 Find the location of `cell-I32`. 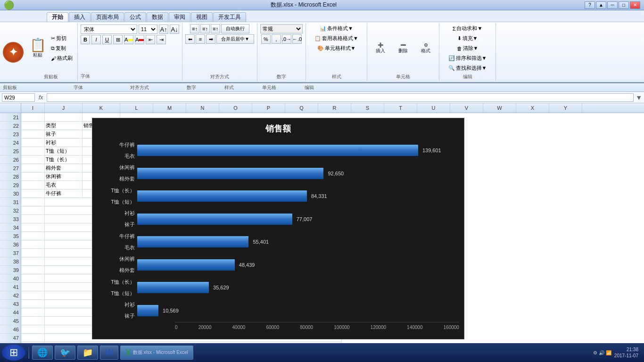

cell-I32 is located at coordinates (33, 211).